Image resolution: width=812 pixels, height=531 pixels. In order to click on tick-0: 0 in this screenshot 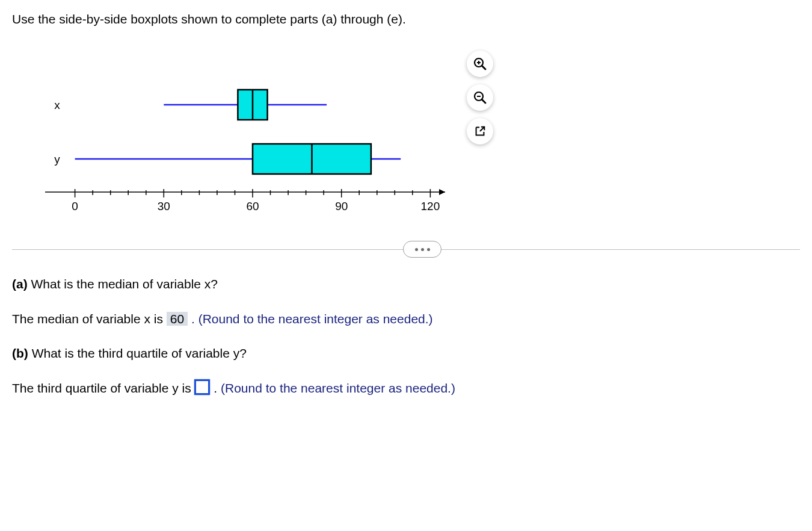, I will do `click(75, 206)`.